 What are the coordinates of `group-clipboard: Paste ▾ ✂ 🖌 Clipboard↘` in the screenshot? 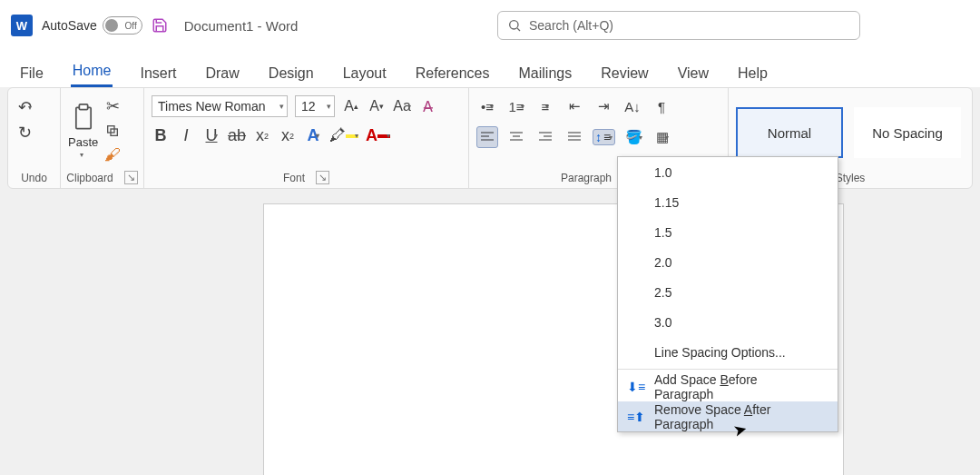 It's located at (103, 138).